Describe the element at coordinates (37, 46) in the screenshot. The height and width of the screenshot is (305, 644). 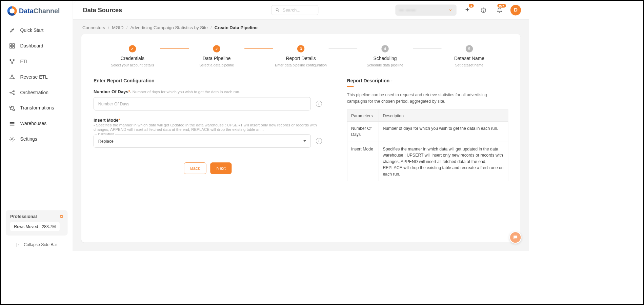
I see `sidebar-item-dashboard: Dashboard` at that location.